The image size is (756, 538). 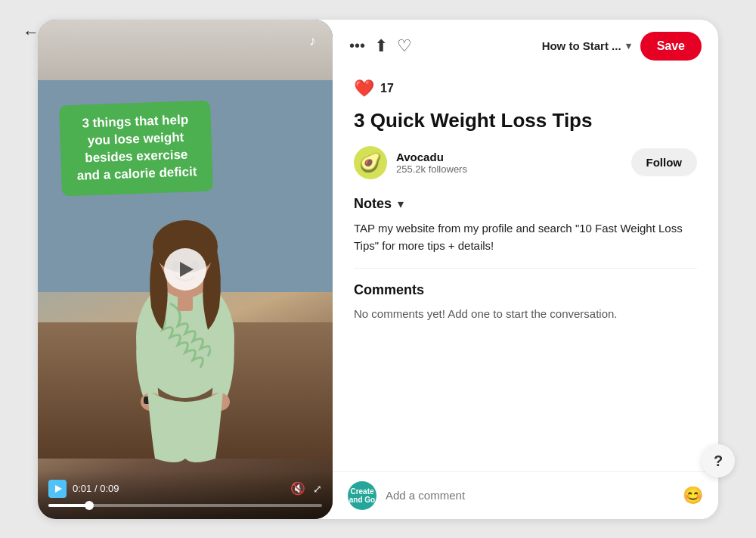 I want to click on top-bar: ••• ⬆ ♡ How to Start ... ▾ Save, so click(x=525, y=44).